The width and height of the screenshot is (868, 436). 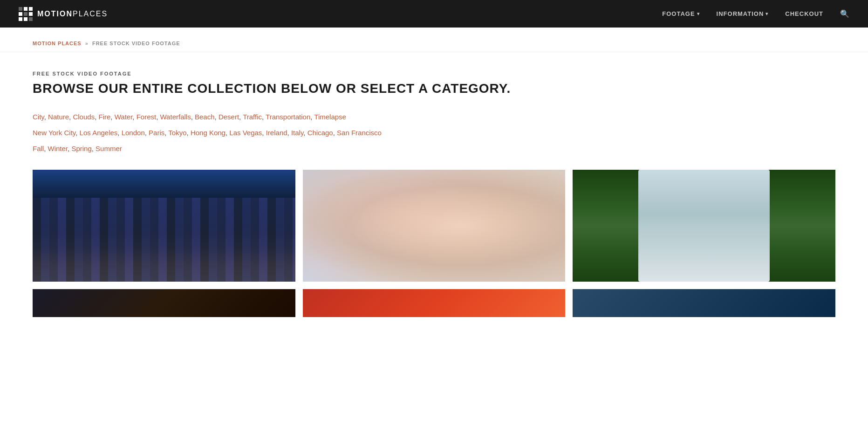 I want to click on image-card-waterfall, so click(x=704, y=226).